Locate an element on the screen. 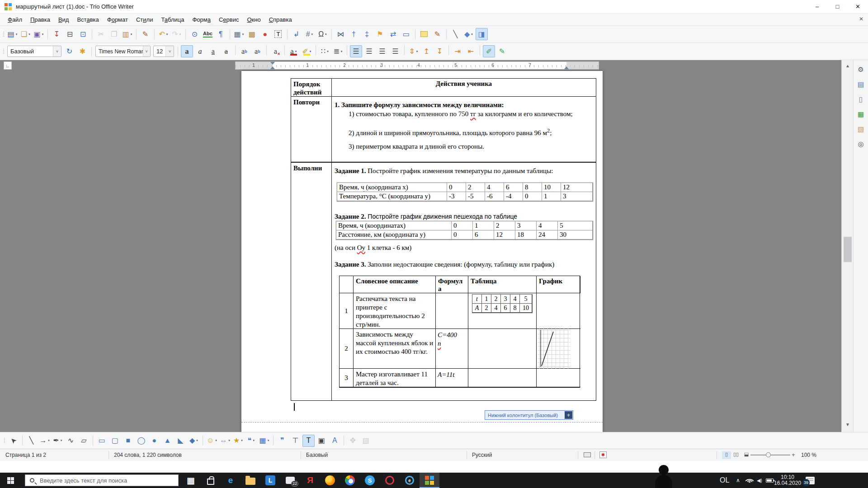  superscript-icon: ab is located at coordinates (244, 52).